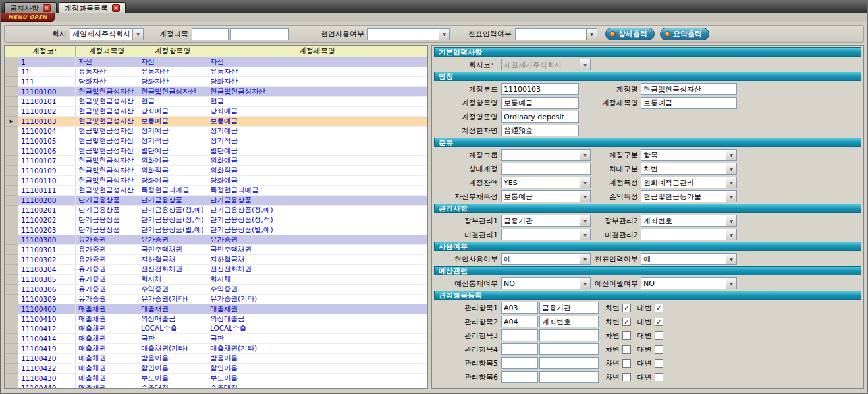 The width and height of the screenshot is (868, 394). I want to click on tab-notice: 공지사항 ×, so click(30, 8).